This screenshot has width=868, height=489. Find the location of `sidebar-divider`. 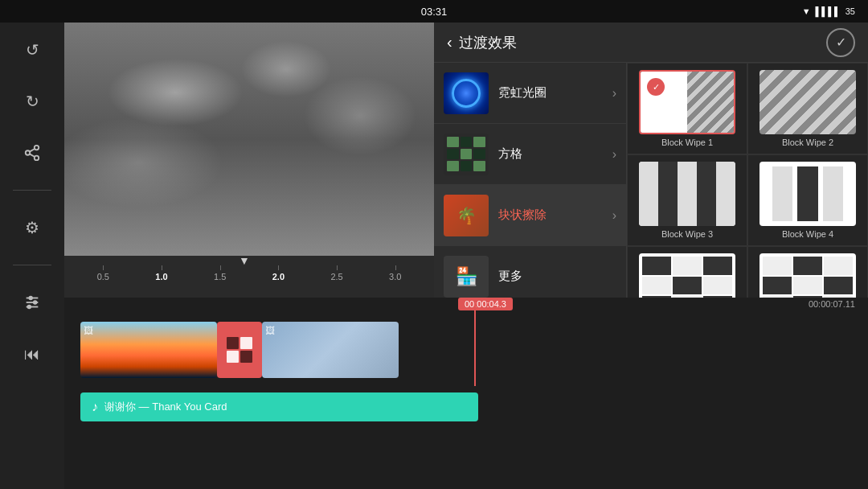

sidebar-divider is located at coordinates (32, 190).